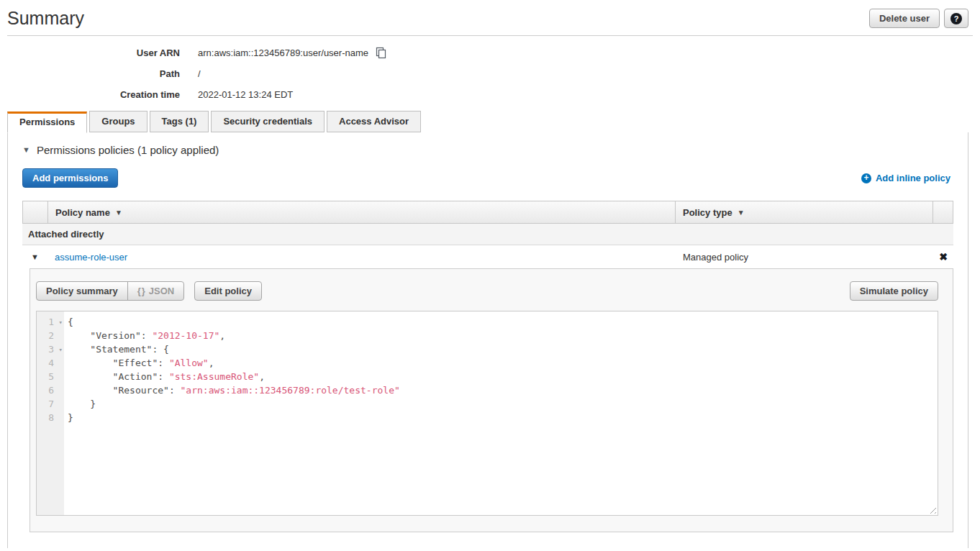  Describe the element at coordinates (110, 291) in the screenshot. I see `policy-view-toggle: Policy summary {}JSON` at that location.